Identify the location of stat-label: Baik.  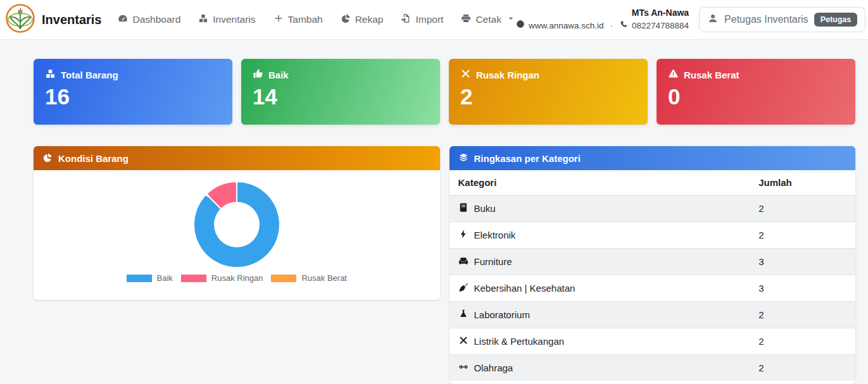
(279, 75).